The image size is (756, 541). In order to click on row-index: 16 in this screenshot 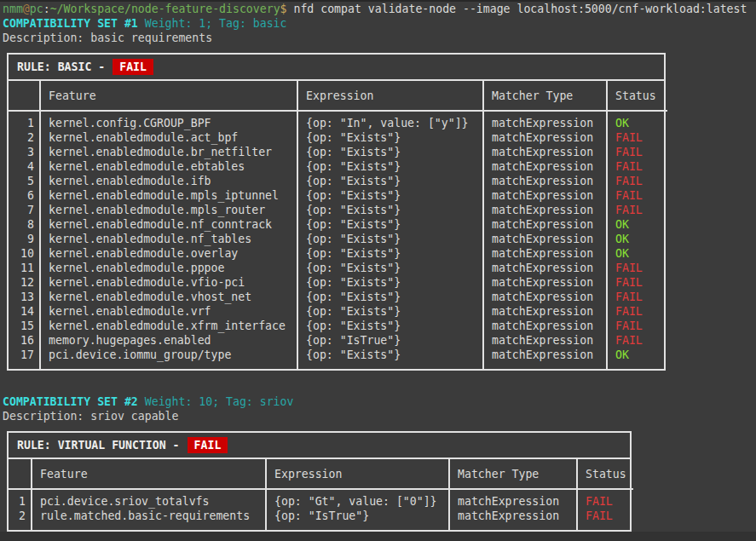, I will do `click(24, 341)`.